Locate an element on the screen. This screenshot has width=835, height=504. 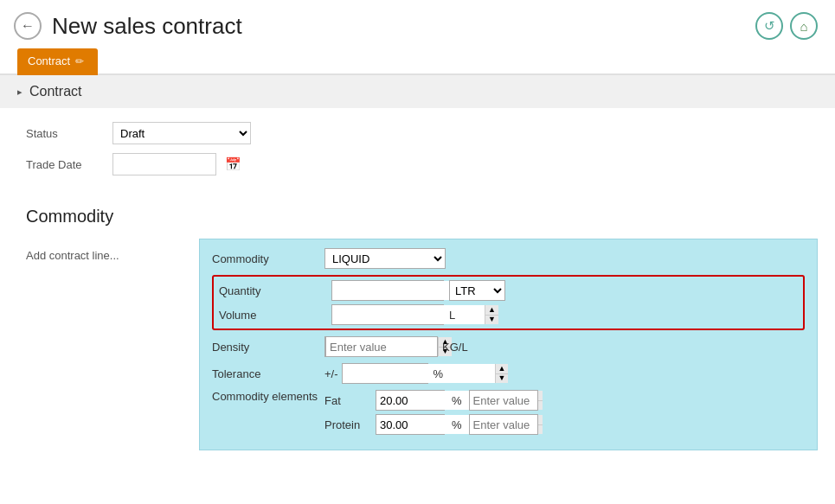
density-row: Density ▲ ▼ KG/L is located at coordinates (509, 347).